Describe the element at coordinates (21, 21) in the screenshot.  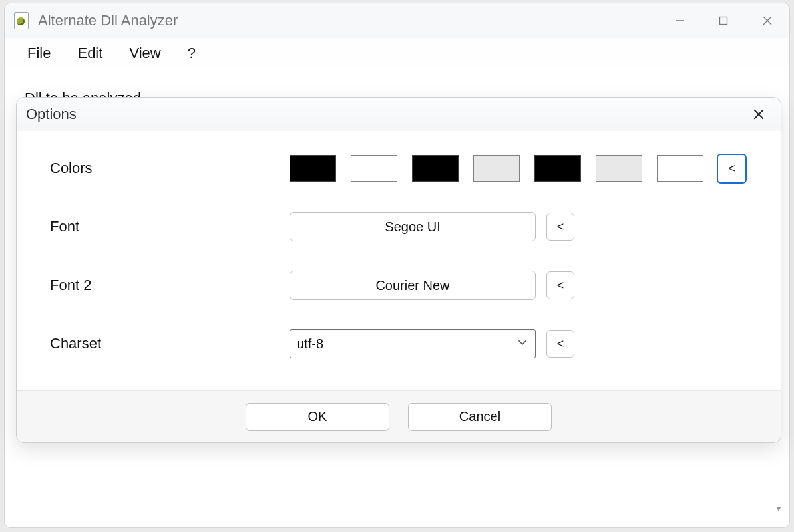
I see `app-icon` at that location.